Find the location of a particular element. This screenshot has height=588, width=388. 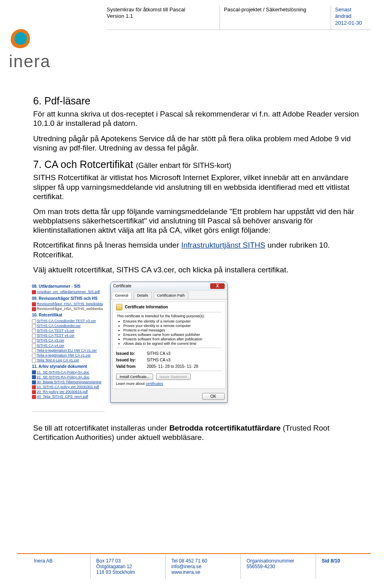

section-7-p4: Välj aktuellt rotcertifikat, SITHS CA v3… is located at coordinates (202, 270).